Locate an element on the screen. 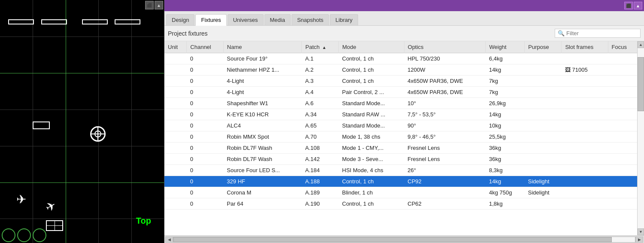  horizontal-scrollbar: ◀ ▶ is located at coordinates (404, 239).